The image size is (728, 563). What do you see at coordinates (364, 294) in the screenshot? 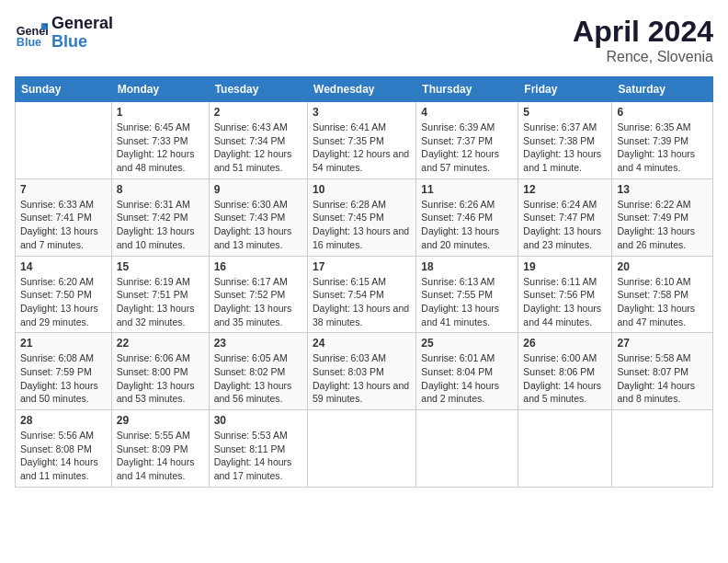
I see `calendar-week-3: 14Sunrise: 6:20 AMSunset: 7:50 PMDayligh…` at bounding box center [364, 294].